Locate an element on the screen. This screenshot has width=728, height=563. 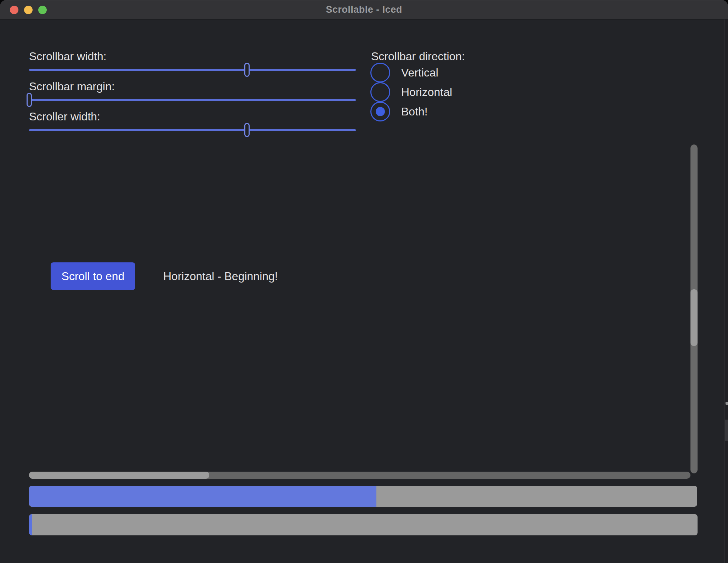
zoom-button is located at coordinates (42, 10).